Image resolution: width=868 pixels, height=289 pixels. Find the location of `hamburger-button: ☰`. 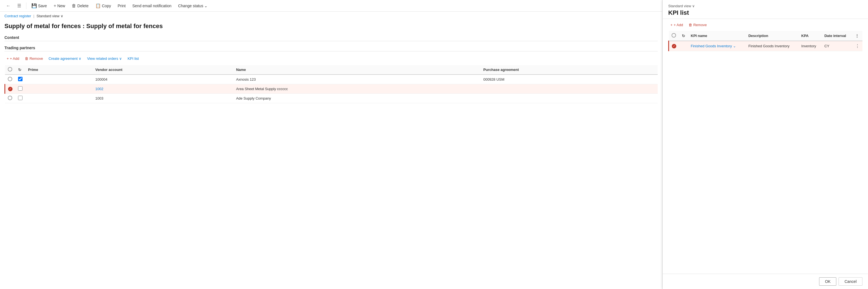

hamburger-button: ☰ is located at coordinates (19, 6).